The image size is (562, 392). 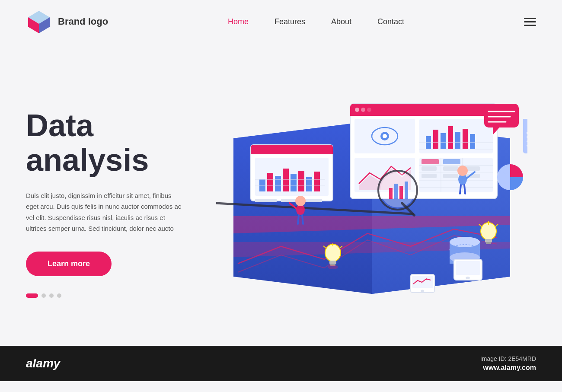 What do you see at coordinates (391, 22) in the screenshot?
I see `nav-contact: Contact` at bounding box center [391, 22].